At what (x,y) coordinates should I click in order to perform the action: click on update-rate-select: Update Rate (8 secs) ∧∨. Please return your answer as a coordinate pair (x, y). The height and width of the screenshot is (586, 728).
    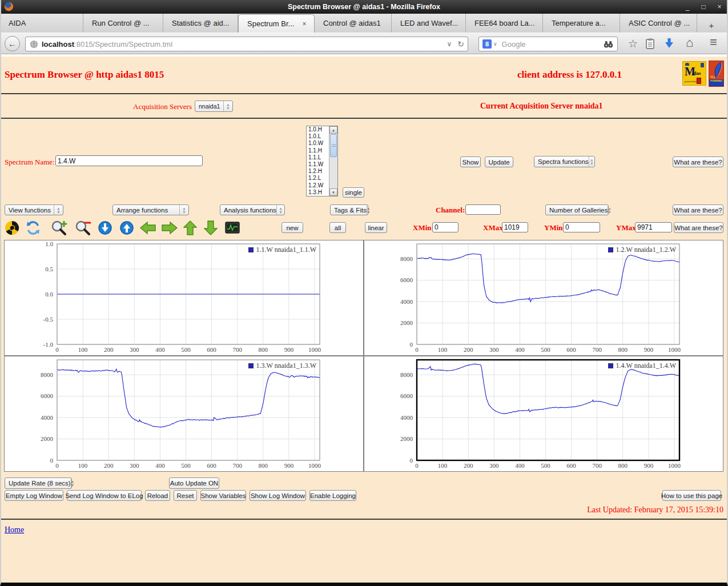
    Looking at the image, I should click on (38, 483).